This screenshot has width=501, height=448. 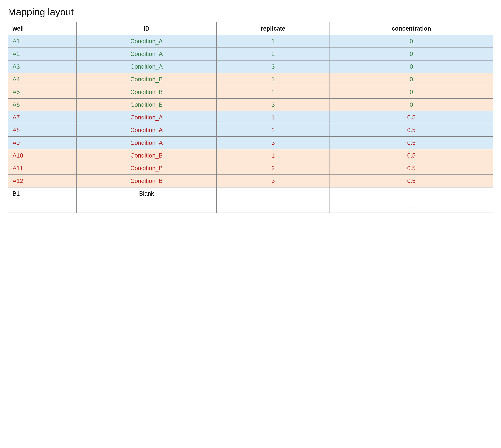 I want to click on cell-concentration, so click(x=411, y=194).